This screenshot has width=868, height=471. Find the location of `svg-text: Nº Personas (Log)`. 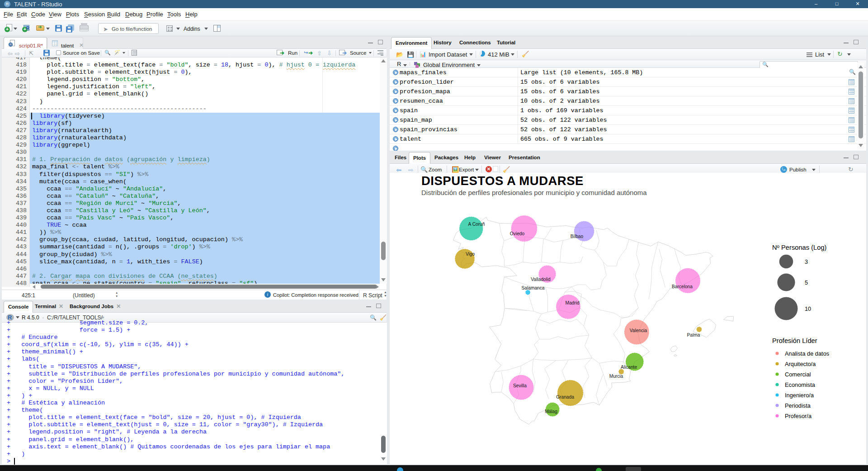

svg-text: Nº Personas (Log) is located at coordinates (799, 247).